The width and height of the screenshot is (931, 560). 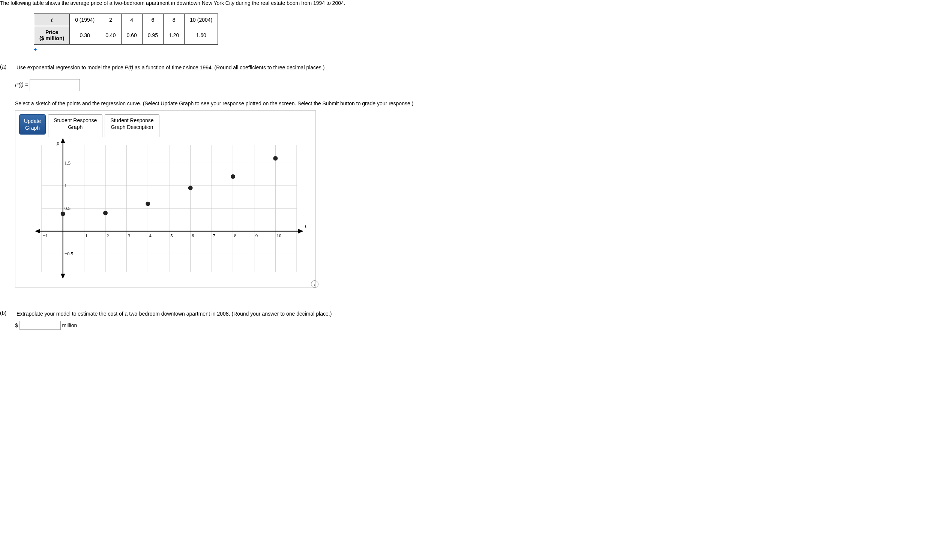 I want to click on part-a-question: Use exponential regression to model the …, so click(x=171, y=68).